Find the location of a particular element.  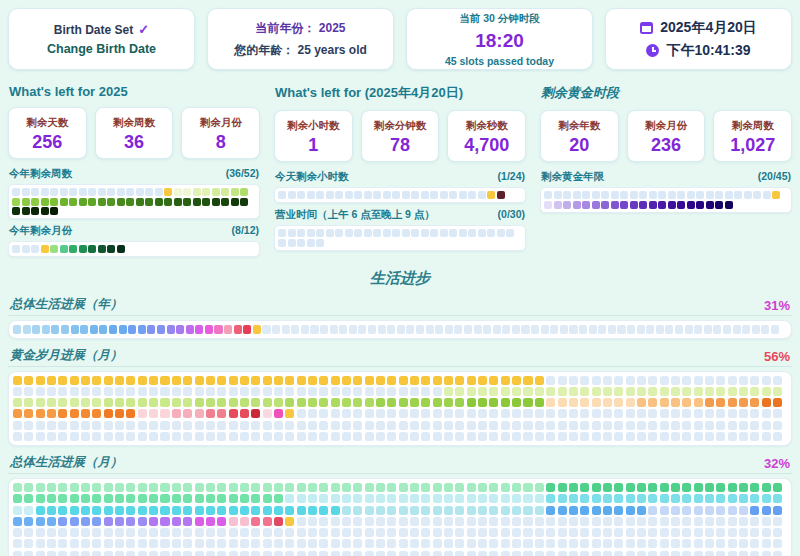

date-line: 2025年4月20日 is located at coordinates (698, 28).